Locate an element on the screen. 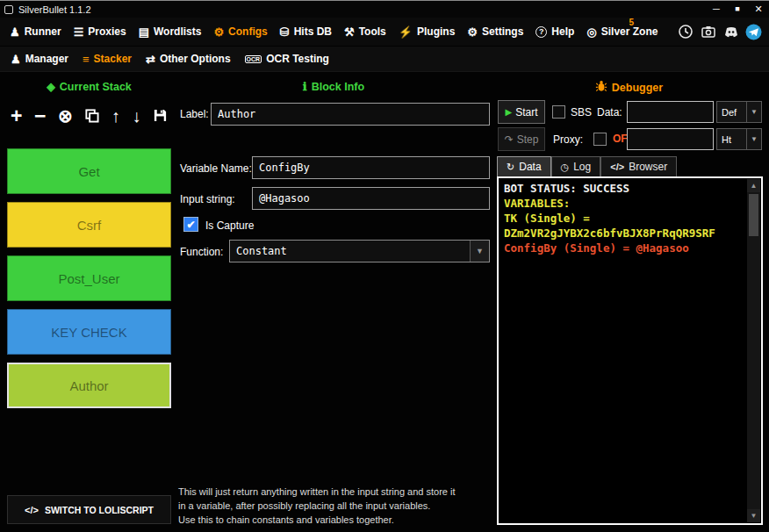  sbs-checkbox is located at coordinates (558, 112).